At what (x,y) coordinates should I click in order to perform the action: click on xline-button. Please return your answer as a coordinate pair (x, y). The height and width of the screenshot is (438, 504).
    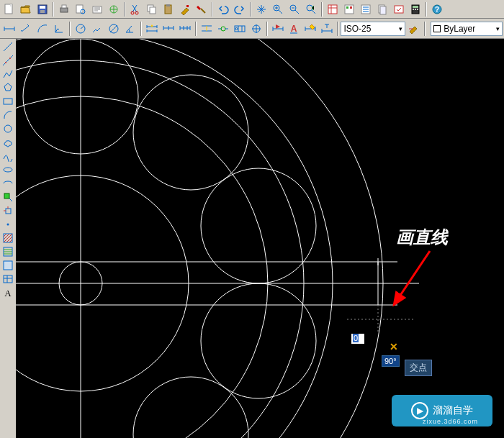
    Looking at the image, I should click on (8, 60).